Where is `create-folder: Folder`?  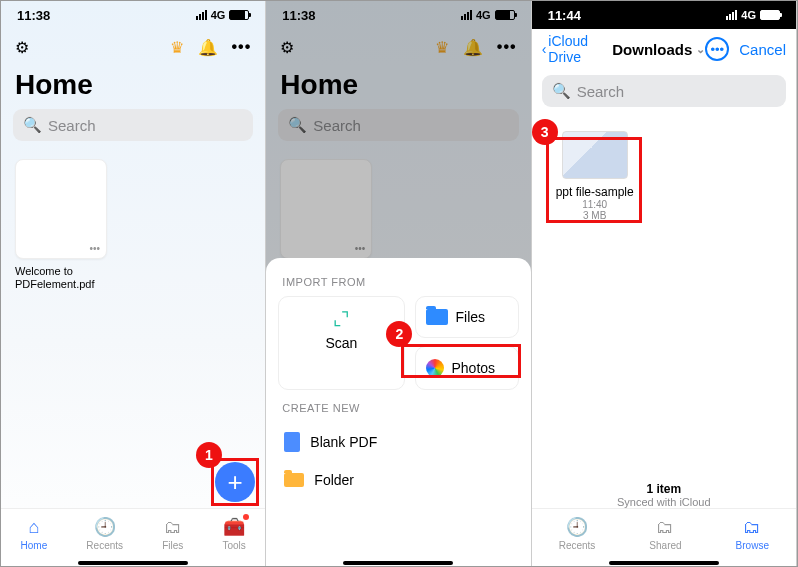
create-folder: Folder is located at coordinates (398, 480).